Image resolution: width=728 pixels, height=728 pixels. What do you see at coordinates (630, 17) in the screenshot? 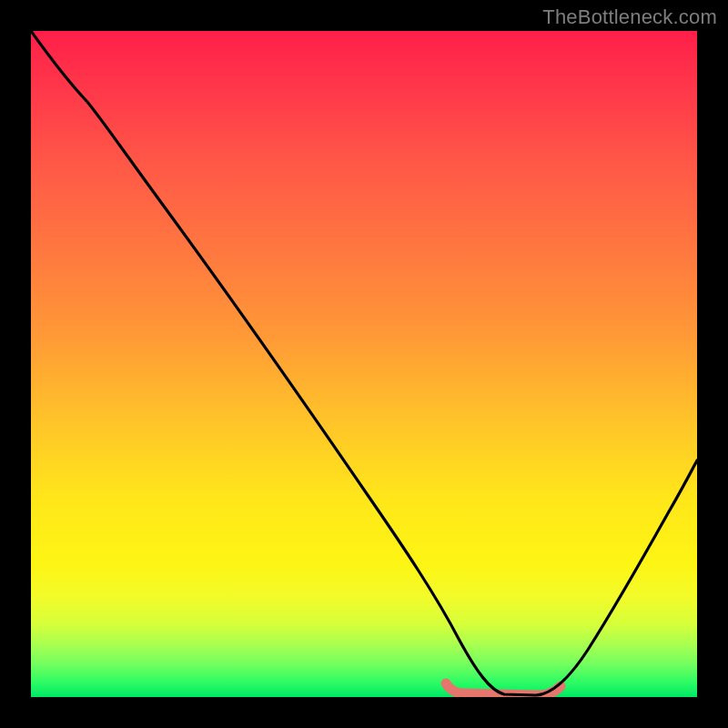
I see `watermark-text: TheBottleneck.com` at bounding box center [630, 17].